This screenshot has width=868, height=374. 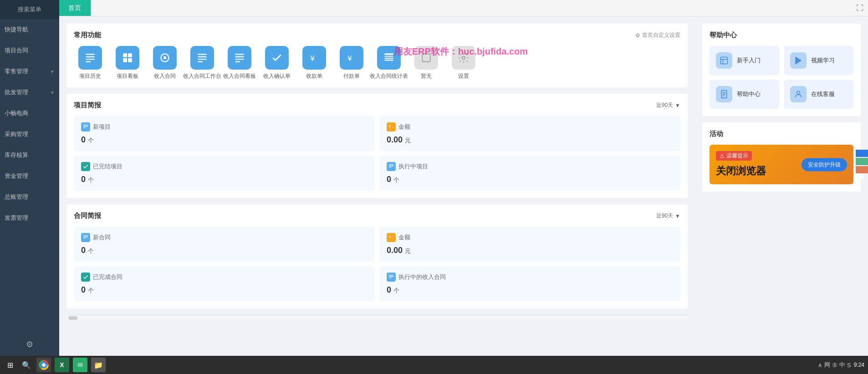 I want to click on sidebar-item-purchase: 采购管理, so click(x=30, y=134).